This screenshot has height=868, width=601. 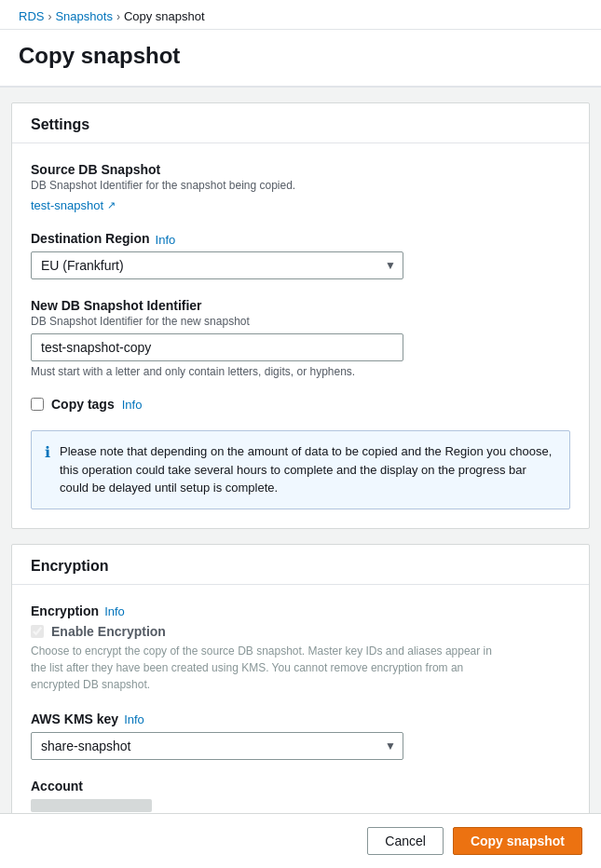 What do you see at coordinates (300, 255) in the screenshot?
I see `destination-region-field: Destination Region Info EU (Frankfurt) U…` at bounding box center [300, 255].